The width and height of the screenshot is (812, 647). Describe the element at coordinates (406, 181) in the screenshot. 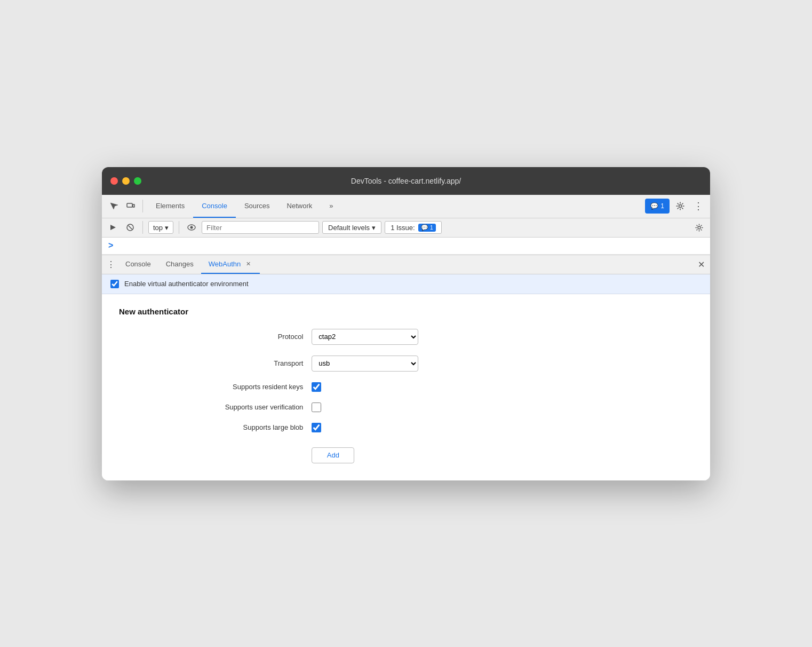

I see `title-bar: DevTools - coffee-cart.netlify.app/` at that location.